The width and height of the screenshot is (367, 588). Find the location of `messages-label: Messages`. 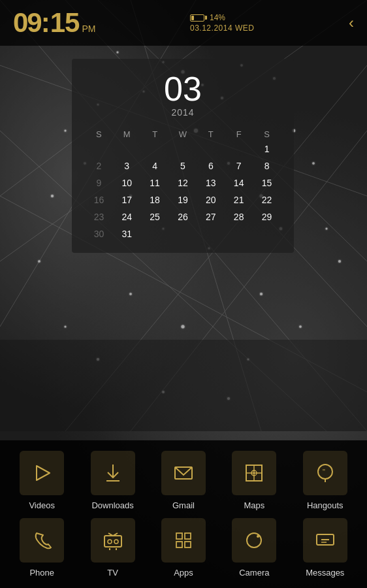

messages-label: Messages is located at coordinates (325, 572).